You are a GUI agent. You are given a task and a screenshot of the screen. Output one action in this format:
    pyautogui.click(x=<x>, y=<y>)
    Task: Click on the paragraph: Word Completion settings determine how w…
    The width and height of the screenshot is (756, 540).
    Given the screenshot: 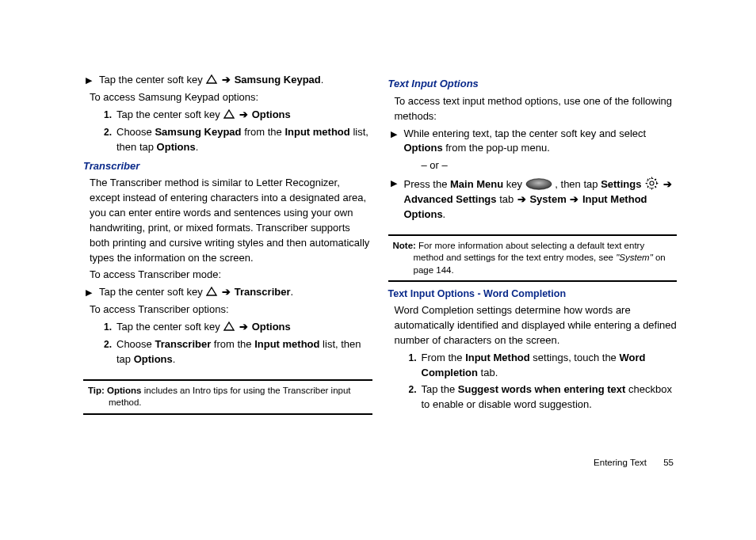 What is the action you would take?
    pyautogui.click(x=533, y=326)
    